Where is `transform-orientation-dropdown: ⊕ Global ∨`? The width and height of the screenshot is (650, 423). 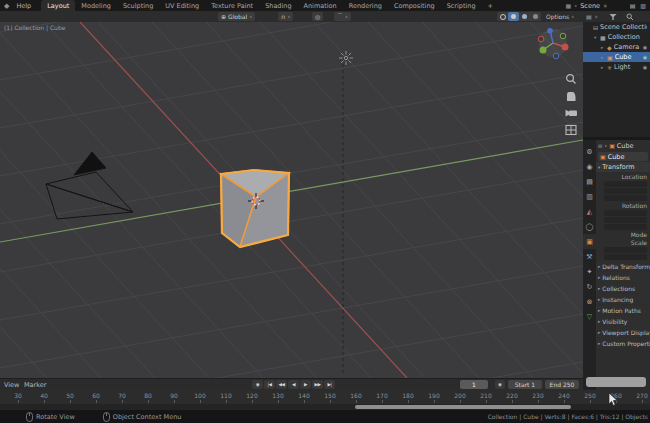 transform-orientation-dropdown: ⊕ Global ∨ is located at coordinates (236, 16).